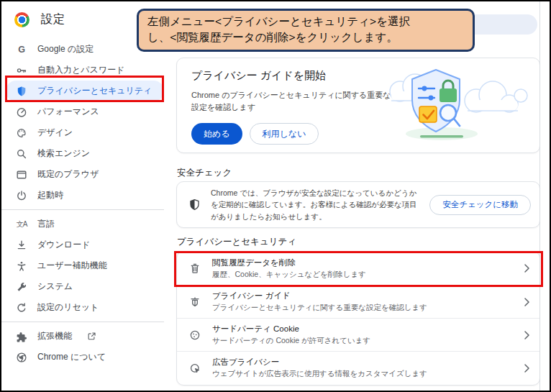  What do you see at coordinates (85, 266) in the screenshot?
I see `sidebar-item-accessibility: ユーザー補助機能` at bounding box center [85, 266].